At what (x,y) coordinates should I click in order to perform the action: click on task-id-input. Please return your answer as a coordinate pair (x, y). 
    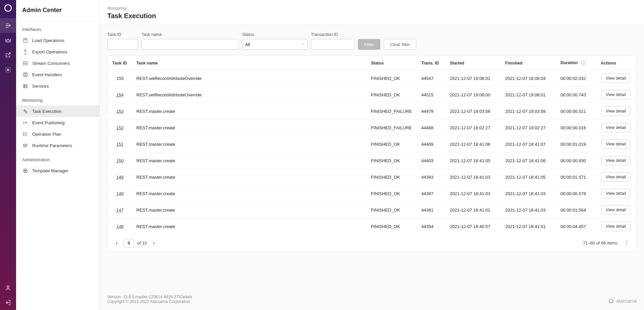
    Looking at the image, I should click on (123, 44).